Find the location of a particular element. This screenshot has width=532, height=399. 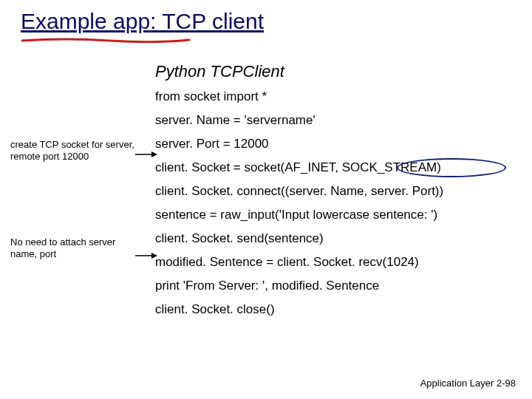

code-line: client. Socket. connect((server. Name, s… is located at coordinates (299, 191).